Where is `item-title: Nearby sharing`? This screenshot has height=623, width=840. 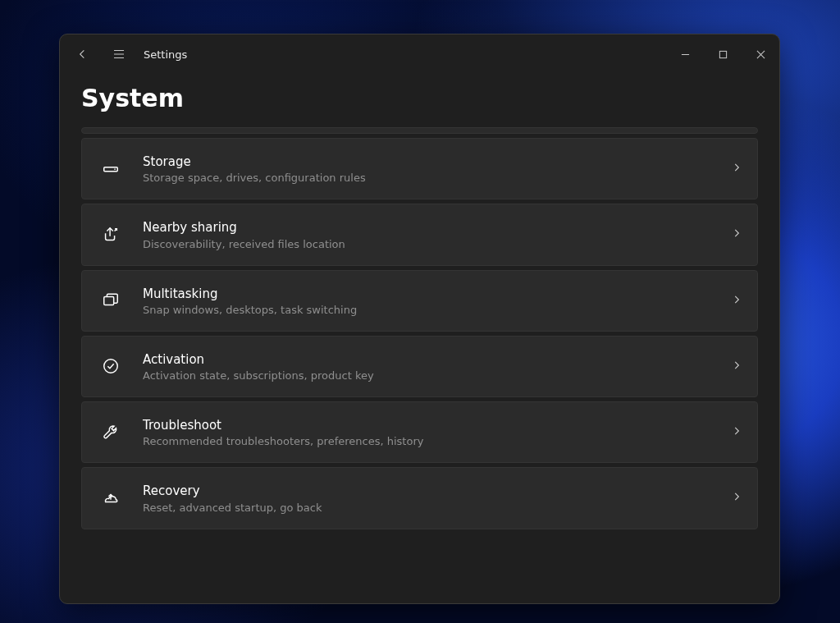
item-title: Nearby sharing is located at coordinates (428, 227).